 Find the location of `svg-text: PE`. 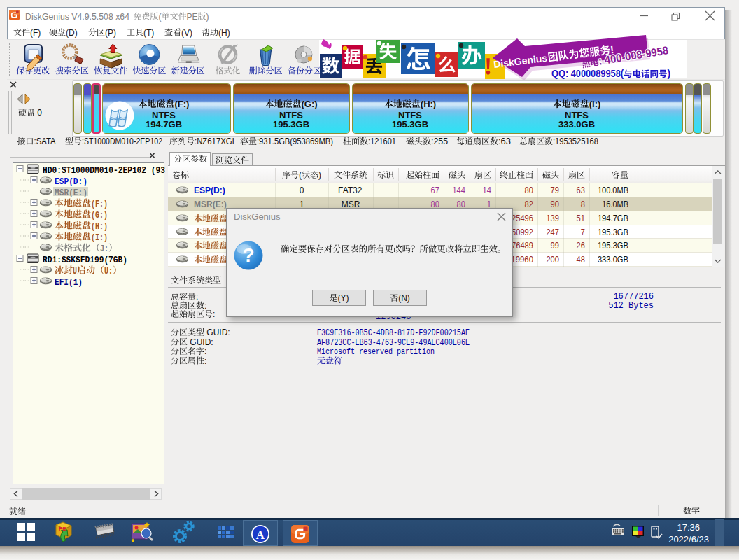

svg-text: PE is located at coordinates (63, 529).